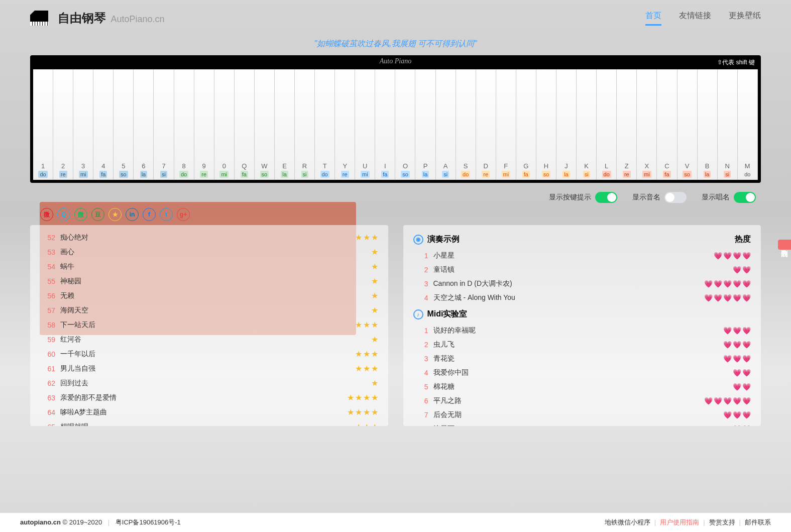 This screenshot has height=532, width=791. Describe the element at coordinates (607, 125) in the screenshot. I see `white-key-L: Ldo` at that location.